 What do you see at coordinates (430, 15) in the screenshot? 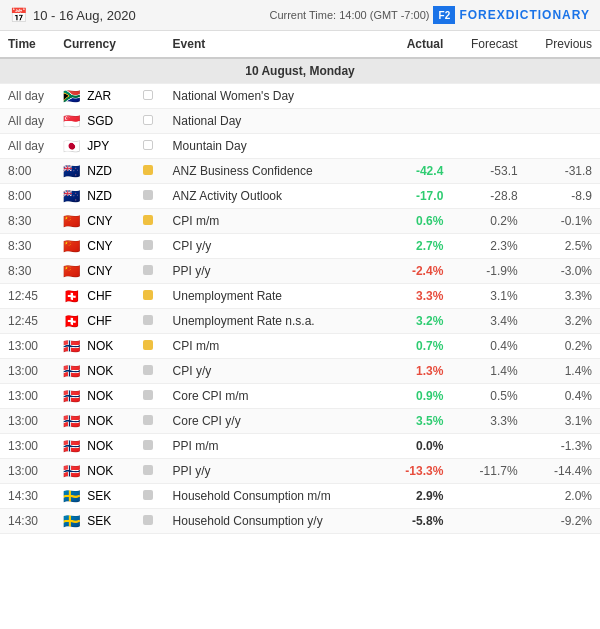
I see `logo-area: Current Time: 14:00 (GMT -7:00) F2 FOREX…` at bounding box center [430, 15].